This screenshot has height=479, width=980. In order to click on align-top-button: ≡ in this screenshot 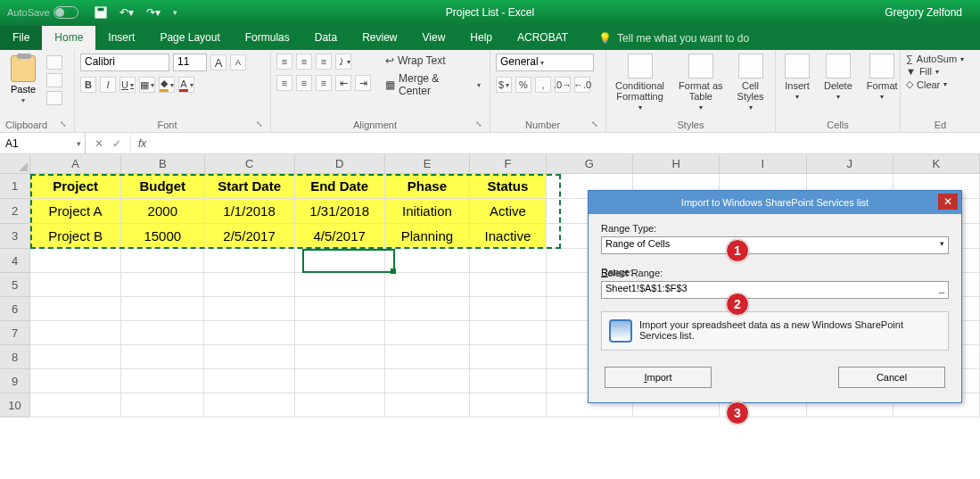, I will do `click(284, 62)`.